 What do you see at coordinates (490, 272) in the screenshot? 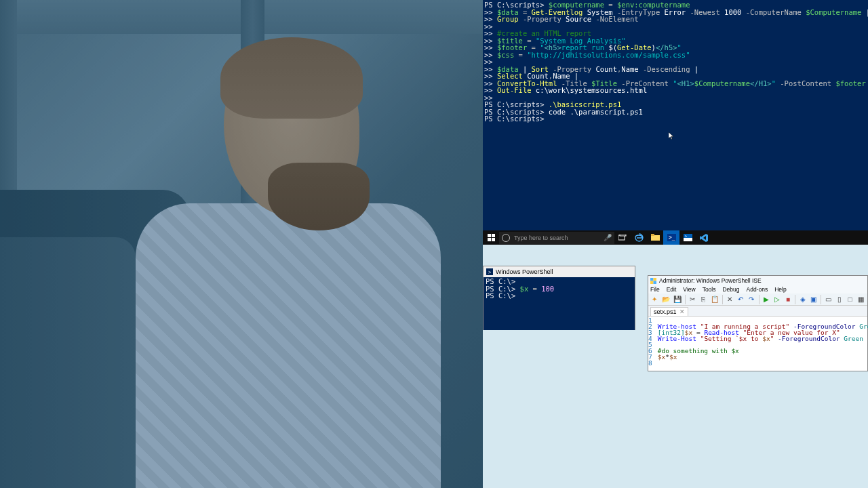
I see `powershell-icon: >` at bounding box center [490, 272].